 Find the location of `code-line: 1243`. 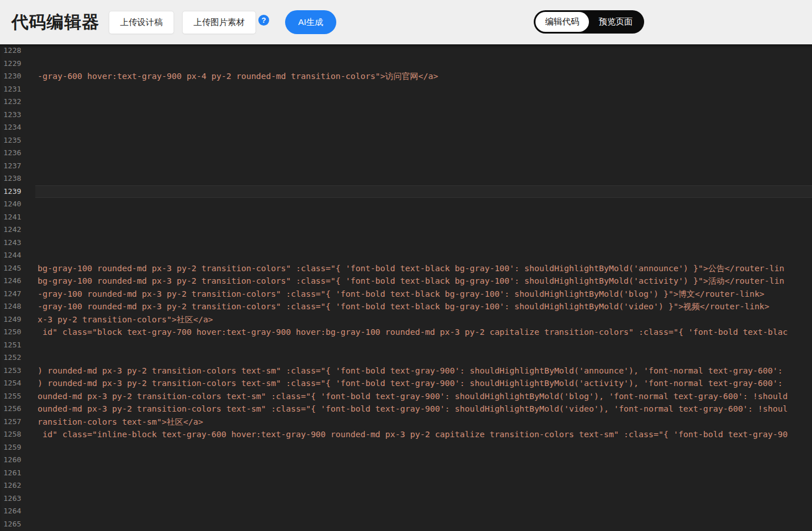

code-line: 1243 is located at coordinates (406, 243).